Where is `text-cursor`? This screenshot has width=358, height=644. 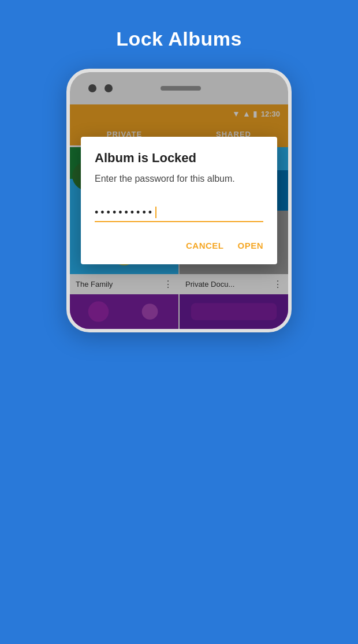
text-cursor is located at coordinates (156, 212).